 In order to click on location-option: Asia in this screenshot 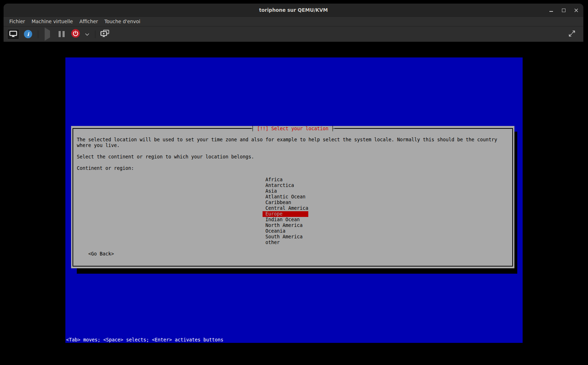, I will do `click(285, 191)`.